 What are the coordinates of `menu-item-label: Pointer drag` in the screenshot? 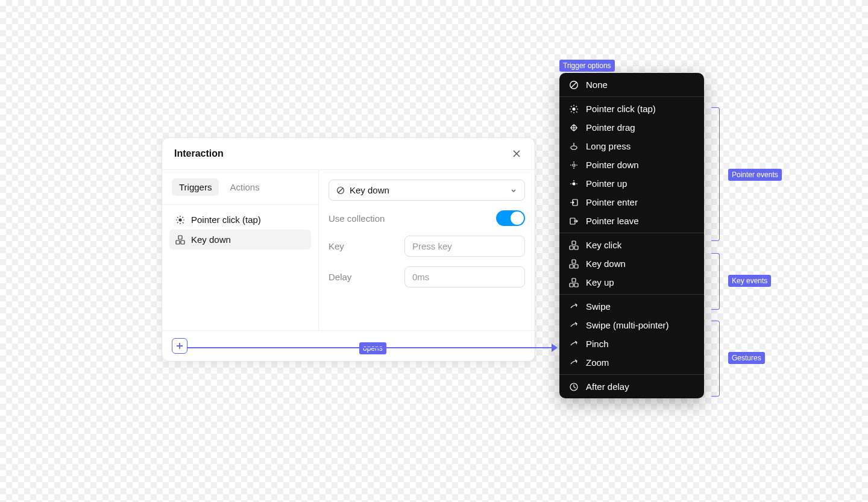 It's located at (611, 128).